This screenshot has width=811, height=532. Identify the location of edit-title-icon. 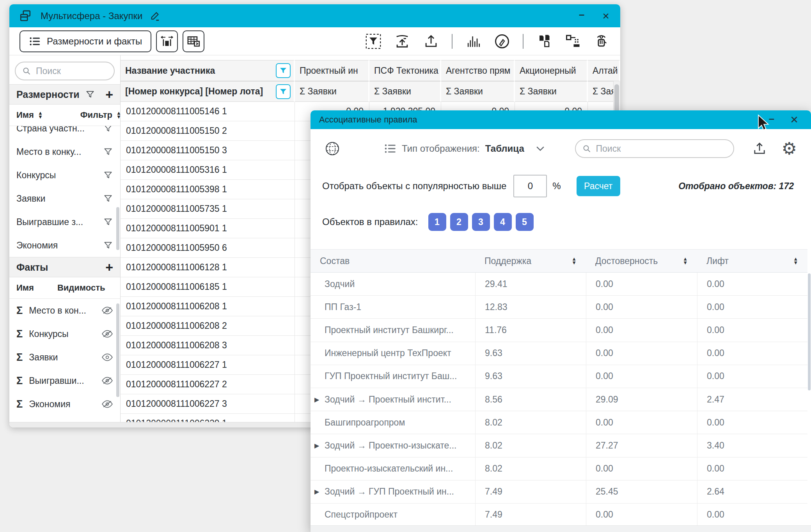
(155, 16).